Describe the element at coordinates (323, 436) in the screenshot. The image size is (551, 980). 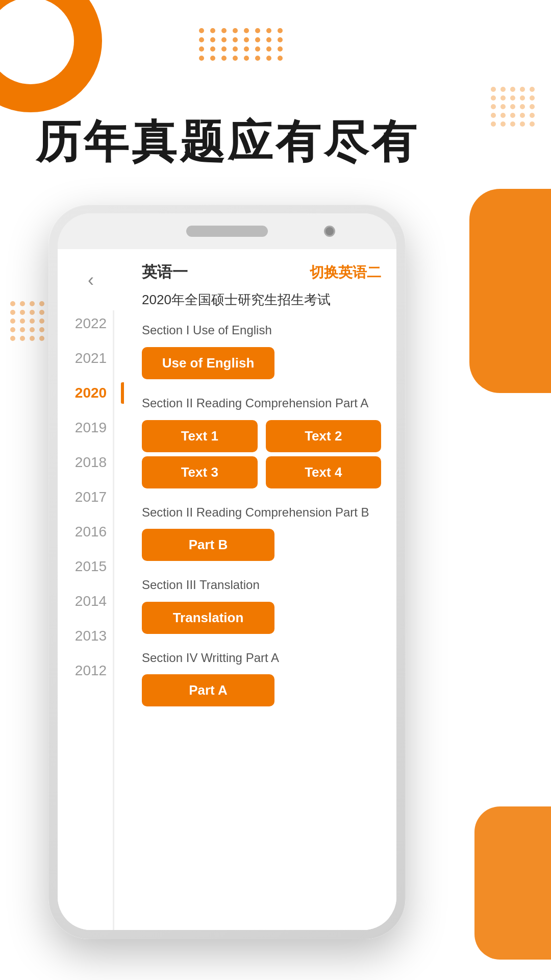
I see `text2-button: Text 2` at that location.